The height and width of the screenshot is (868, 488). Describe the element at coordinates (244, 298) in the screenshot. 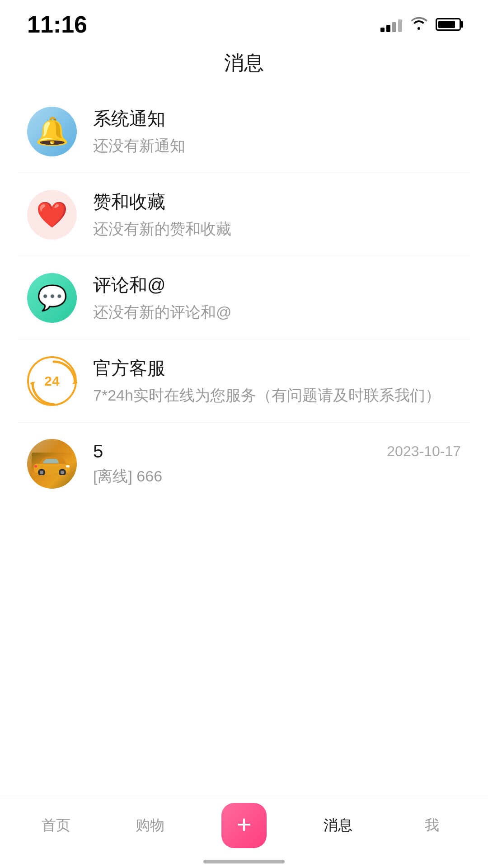

I see `message-item-comments: 💬 评论和@ 还没有新的评论和@` at that location.